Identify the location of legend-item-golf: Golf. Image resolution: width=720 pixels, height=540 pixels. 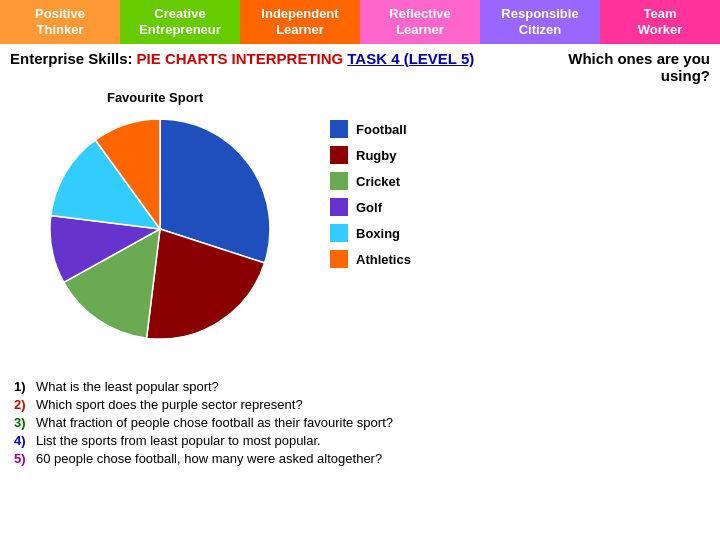
(370, 207).